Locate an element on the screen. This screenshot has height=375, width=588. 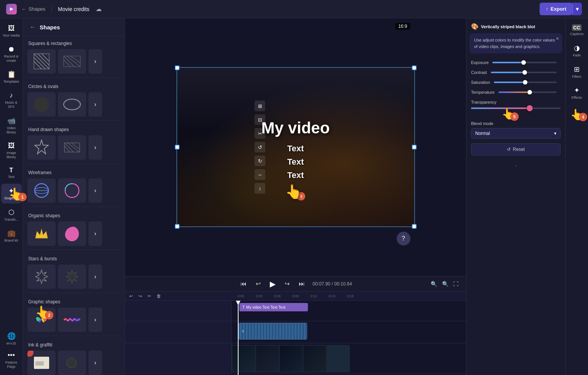
nav-item-more: ••• Feature Flags is located at coordinates (11, 360).